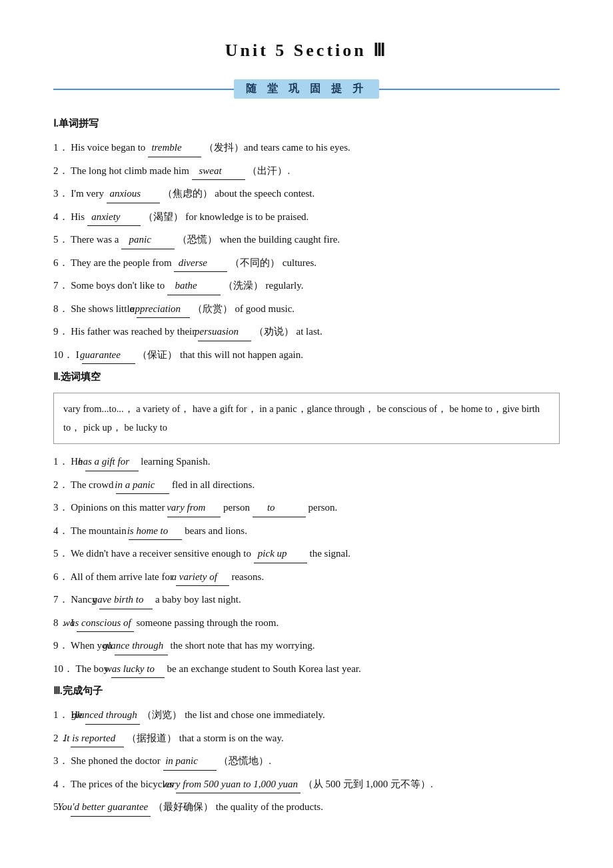  What do you see at coordinates (144, 89) in the screenshot?
I see `banner-line-left` at bounding box center [144, 89].